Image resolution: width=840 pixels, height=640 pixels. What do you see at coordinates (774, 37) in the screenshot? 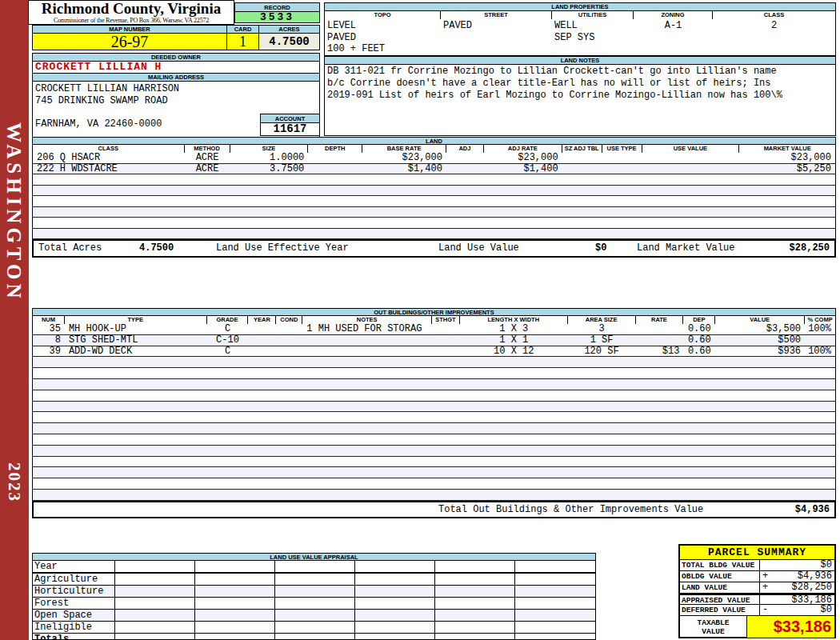
I see `land-properties-column: 2` at bounding box center [774, 37].